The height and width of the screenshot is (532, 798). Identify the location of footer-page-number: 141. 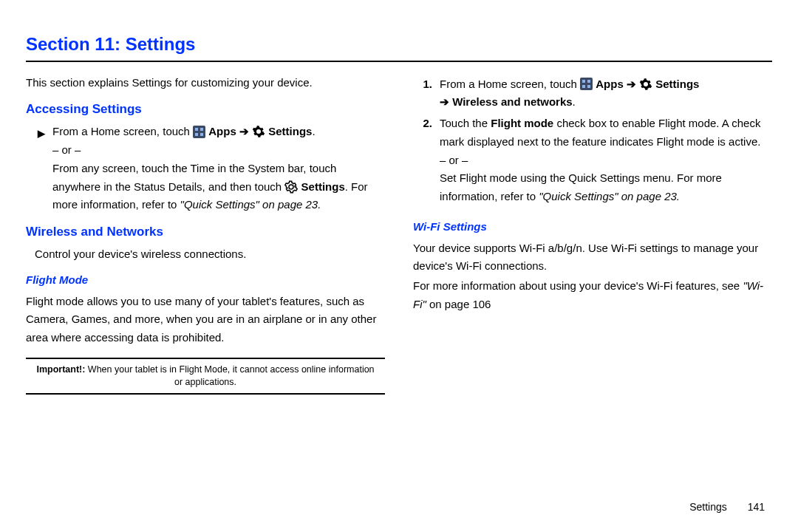
(757, 507).